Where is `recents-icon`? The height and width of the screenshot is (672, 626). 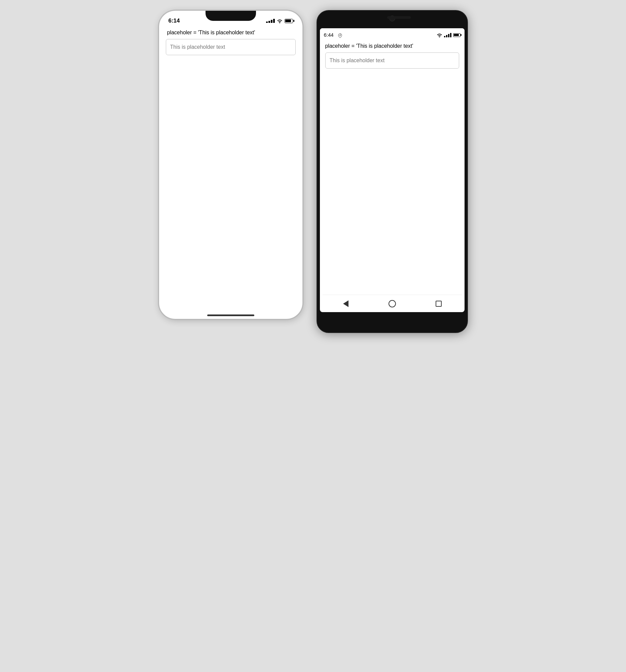
recents-icon is located at coordinates (439, 304).